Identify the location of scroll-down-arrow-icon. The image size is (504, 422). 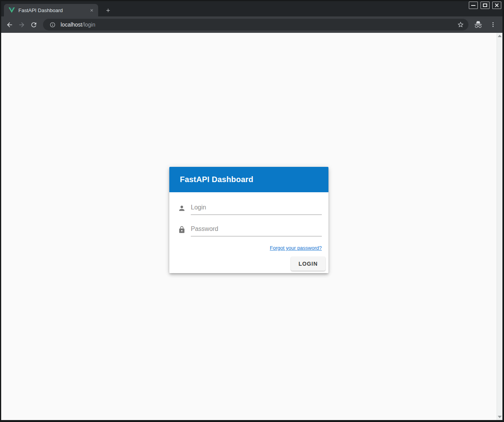
(500, 417).